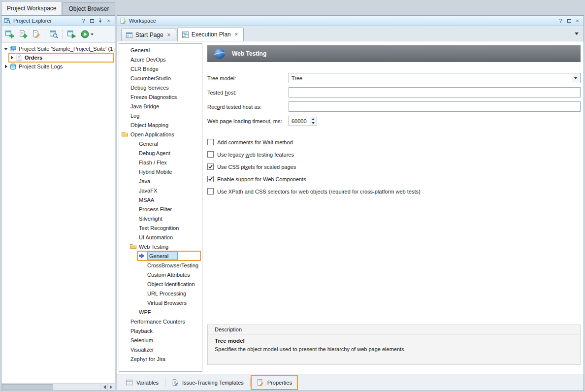  Describe the element at coordinates (161, 359) in the screenshot. I see `category-zephyr-for-jira: Zephyr for Jira` at that location.